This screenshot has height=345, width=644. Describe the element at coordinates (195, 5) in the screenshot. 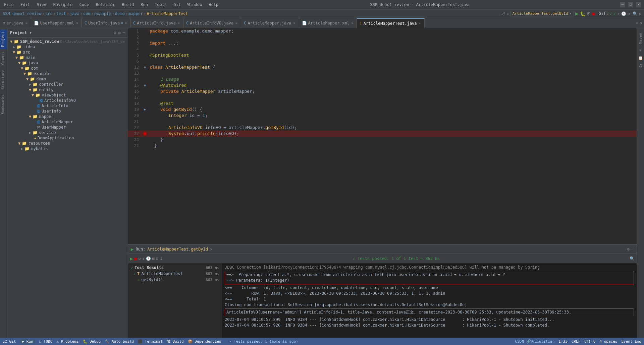

I see `menu-window: Window` at that location.